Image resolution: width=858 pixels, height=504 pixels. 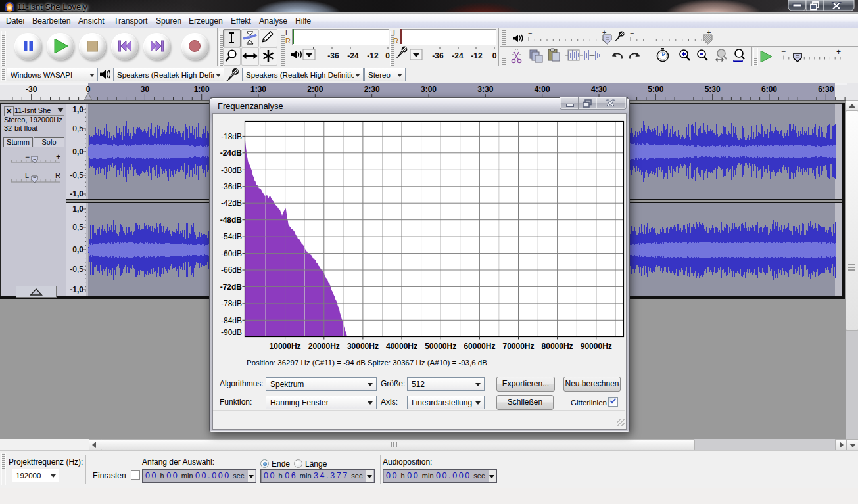 What do you see at coordinates (427, 363) in the screenshot?
I see `svg-text:Spitze: 30367 Hz (A#10) = -93,: Spitze: 30367 Hz (A#10) = -93,6 dB` at bounding box center [427, 363].